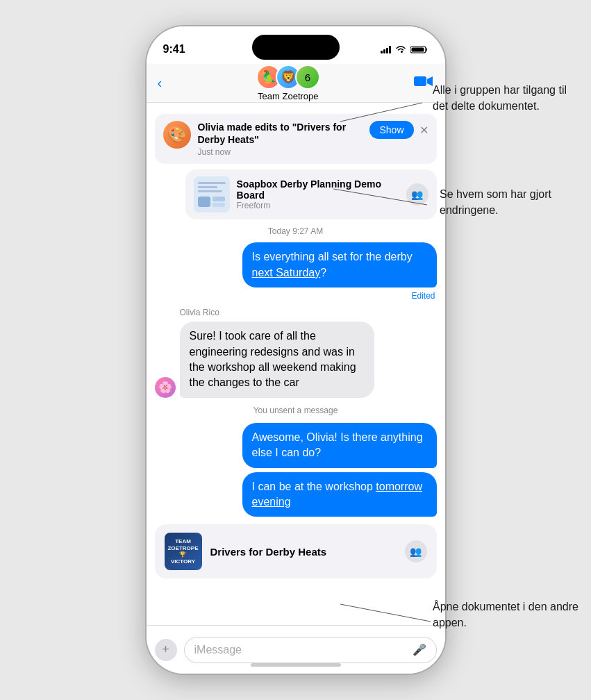  Describe the element at coordinates (308, 77) in the screenshot. I see `avatar-3: 6` at that location.